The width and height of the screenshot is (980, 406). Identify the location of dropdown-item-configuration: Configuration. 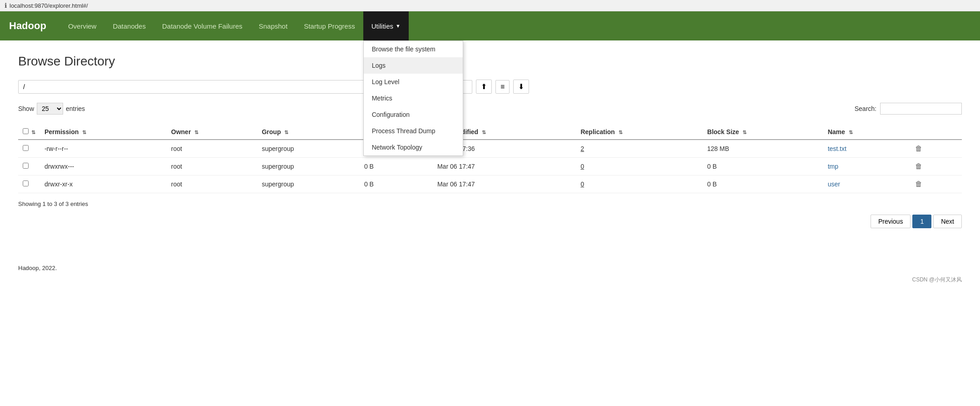
(413, 115).